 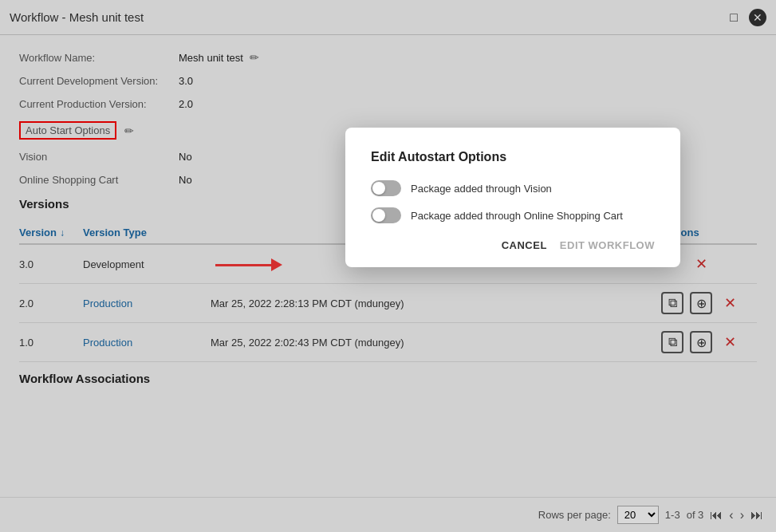 What do you see at coordinates (525, 246) in the screenshot?
I see `cancel-button: CANCEL` at bounding box center [525, 246].